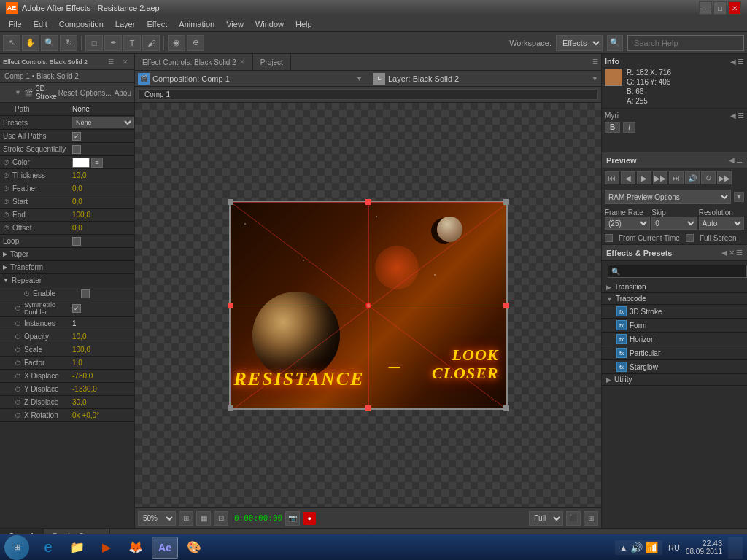  What do you see at coordinates (48, 548) in the screenshot?
I see `taskbar-ie: e` at bounding box center [48, 548].